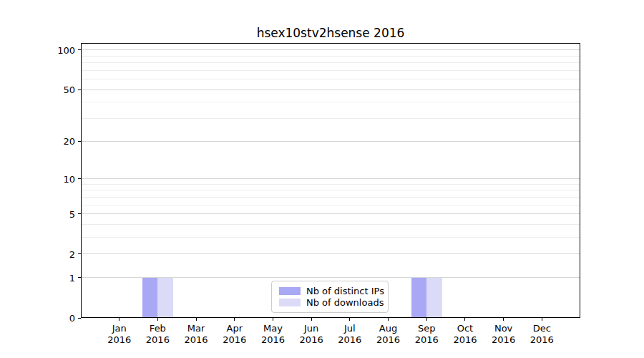  What do you see at coordinates (196, 334) in the screenshot?
I see `x-tick-label: Mar 2016` at bounding box center [196, 334].